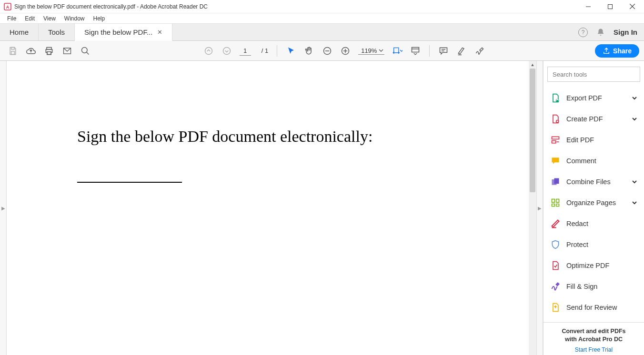 This screenshot has height=355, width=644. Describe the element at coordinates (322, 51) in the screenshot. I see `toolbar: / 1 119% Share` at that location.